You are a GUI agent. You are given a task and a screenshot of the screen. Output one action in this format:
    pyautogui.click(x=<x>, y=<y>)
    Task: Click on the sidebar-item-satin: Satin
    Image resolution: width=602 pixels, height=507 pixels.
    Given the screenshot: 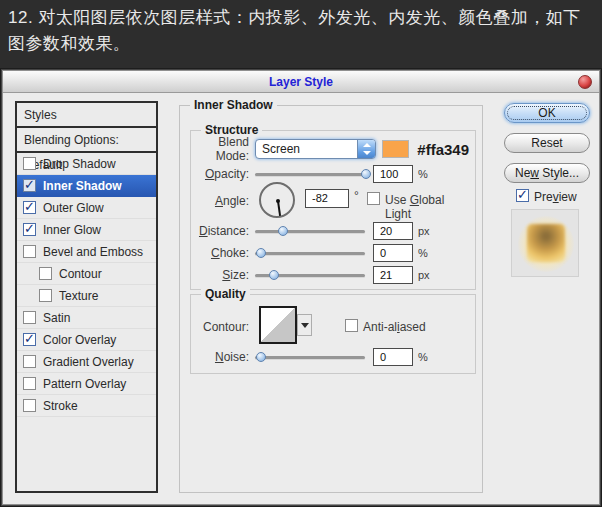 What is the action you would take?
    pyautogui.click(x=86, y=318)
    